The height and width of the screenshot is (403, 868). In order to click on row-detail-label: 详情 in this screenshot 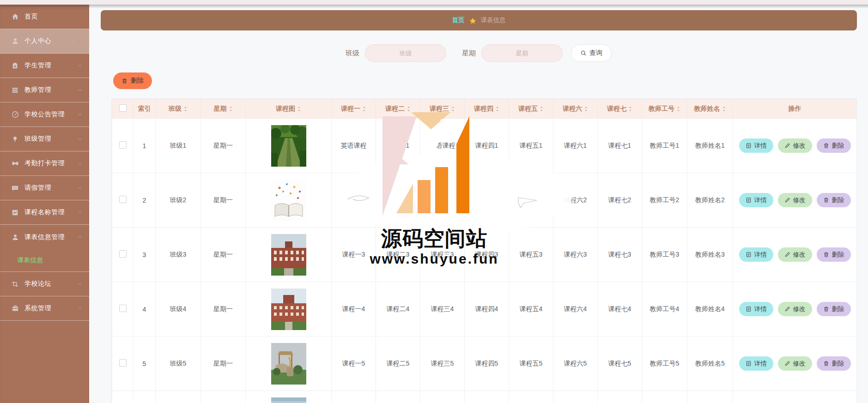, I will do `click(760, 255)`.